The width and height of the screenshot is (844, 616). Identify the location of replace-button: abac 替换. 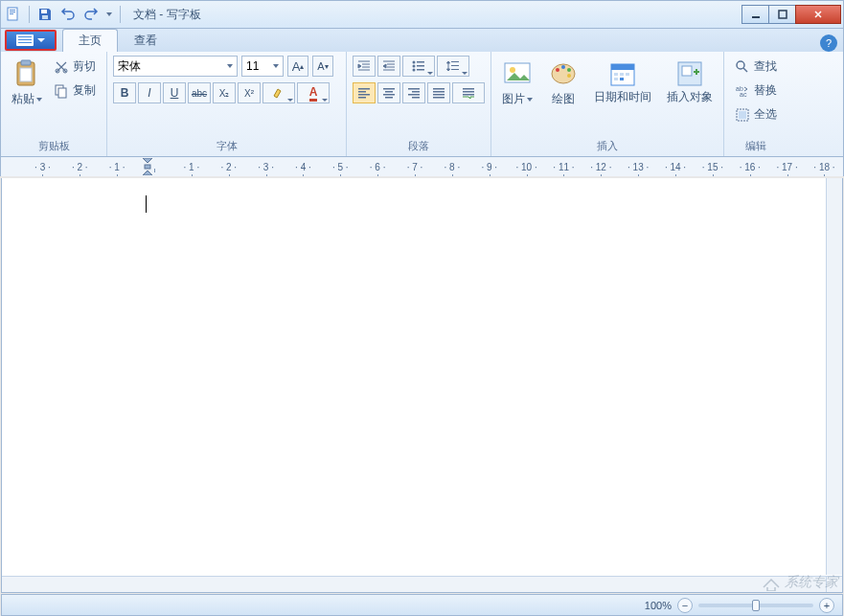
(756, 90).